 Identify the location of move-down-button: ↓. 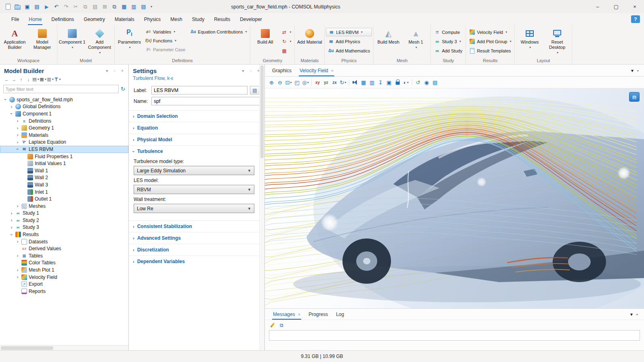
(28, 79).